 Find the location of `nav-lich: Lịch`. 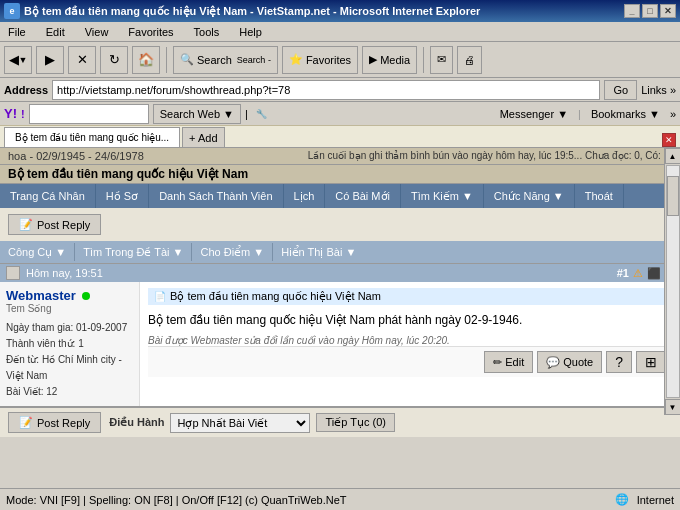

nav-lich: Lịch is located at coordinates (305, 196).